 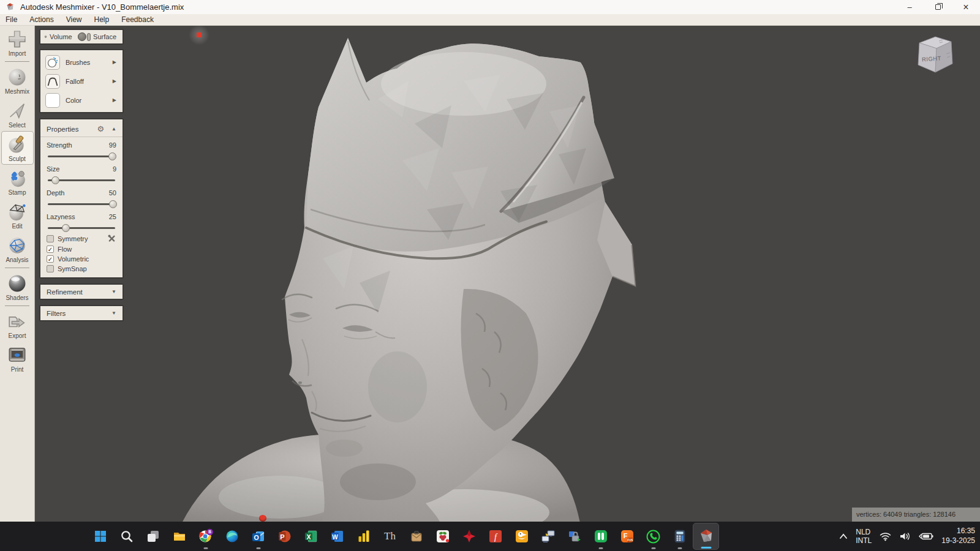 What do you see at coordinates (258, 536) in the screenshot?
I see `outlook-button: O` at bounding box center [258, 536].